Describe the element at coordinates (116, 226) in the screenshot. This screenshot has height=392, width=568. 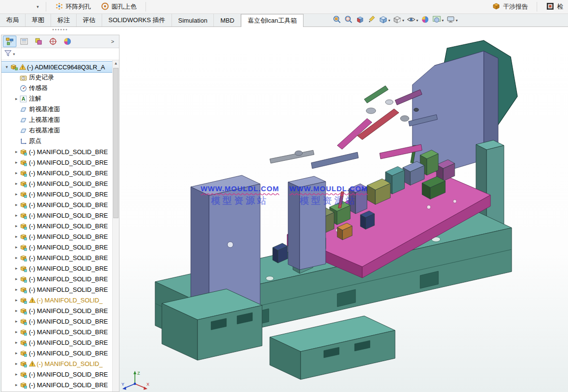
I see `tree-scrollbar: ▲` at that location.